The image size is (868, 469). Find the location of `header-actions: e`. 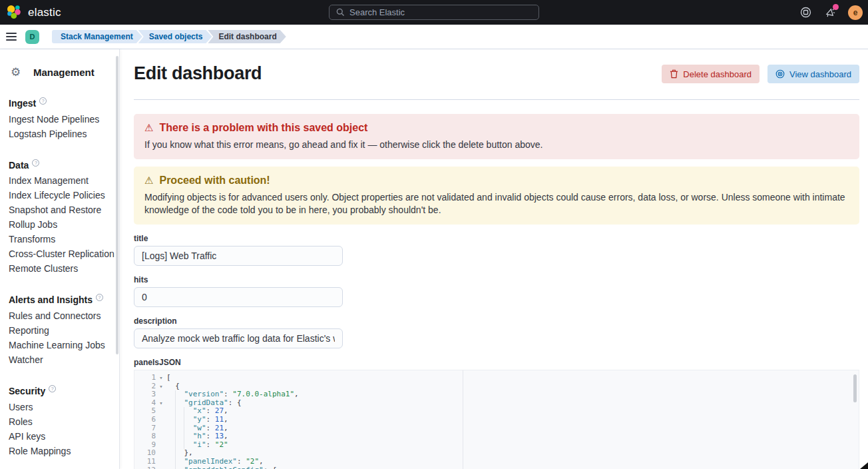

header-actions: e is located at coordinates (831, 12).